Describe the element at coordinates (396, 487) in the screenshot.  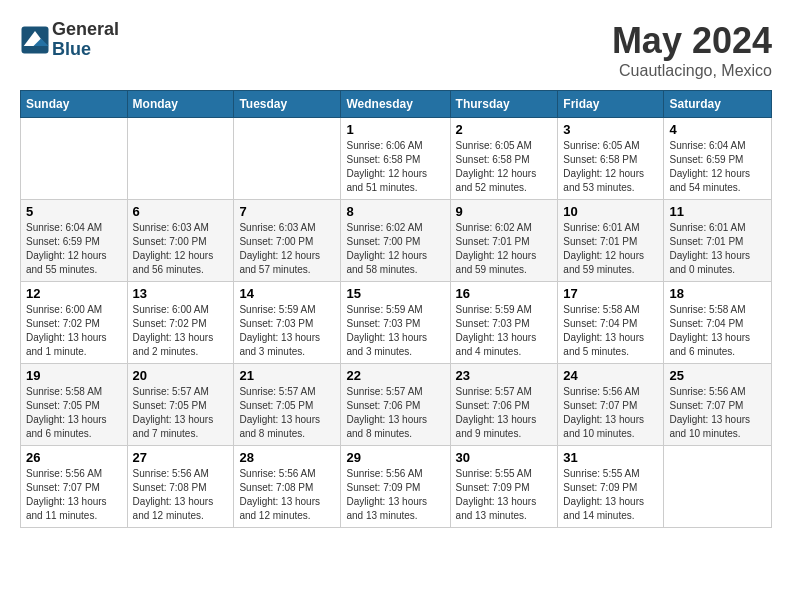
I see `calendar-week-5: 26Sunrise: 5:56 AM Sunset: 7:07 PM Dayli…` at that location.